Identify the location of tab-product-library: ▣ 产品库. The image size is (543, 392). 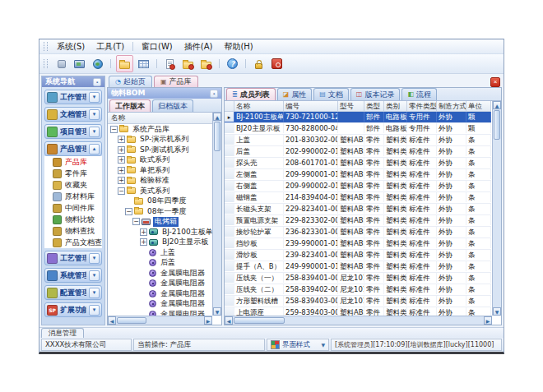
(176, 81).